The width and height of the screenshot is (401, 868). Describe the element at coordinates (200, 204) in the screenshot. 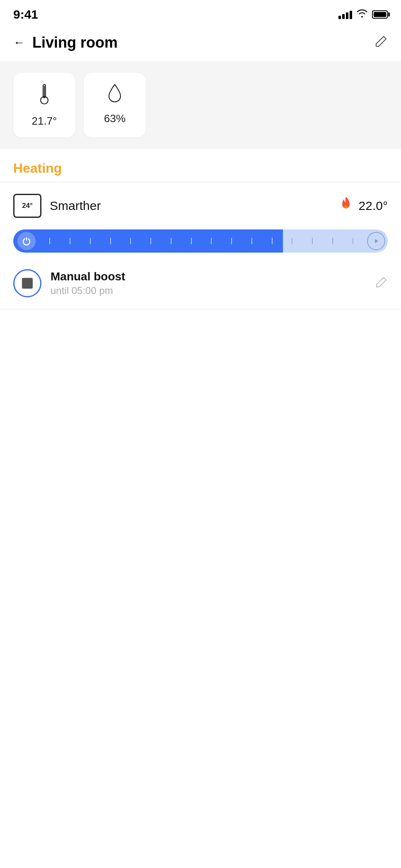

I see `device-row: 24° Smarther 22.0°` at that location.